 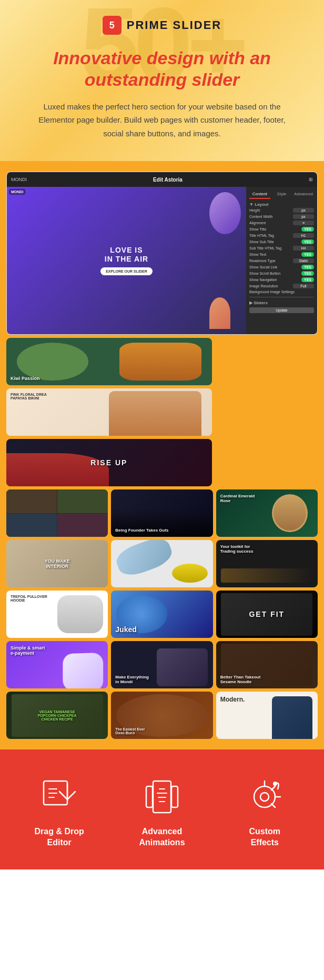 What do you see at coordinates (308, 255) in the screenshot?
I see `show-text-toggle: YES` at bounding box center [308, 255].